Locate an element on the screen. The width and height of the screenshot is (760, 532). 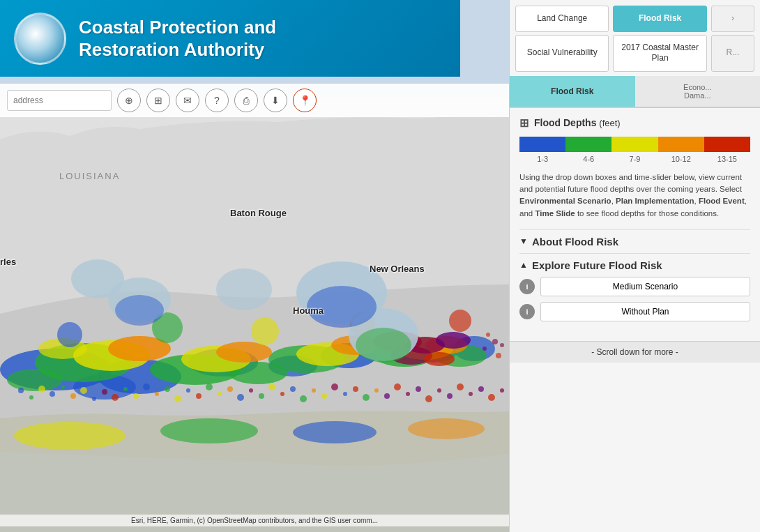
flood-risk-tab: Flood Risk is located at coordinates (572, 91).